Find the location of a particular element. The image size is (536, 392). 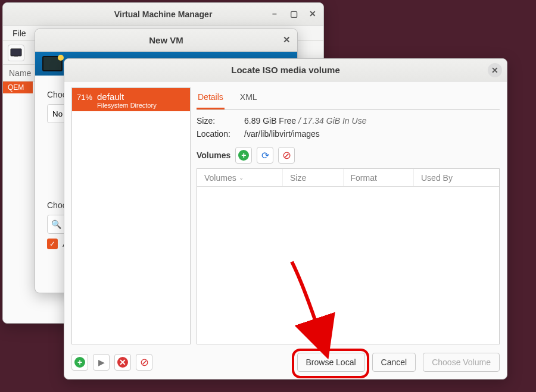

vmm-titlebar: Virtual Machine Manager – ▢ ✕ is located at coordinates (163, 14).